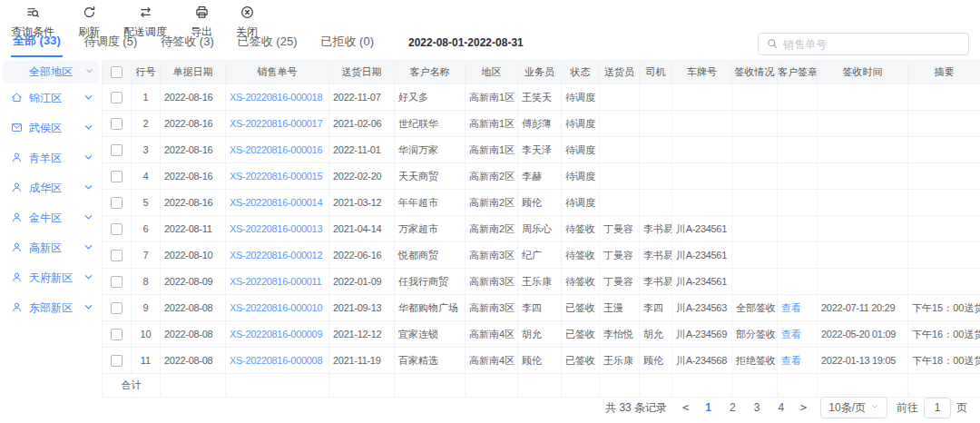 The image size is (980, 423). I want to click on sidebar-region-item: 成华区, so click(51, 189).